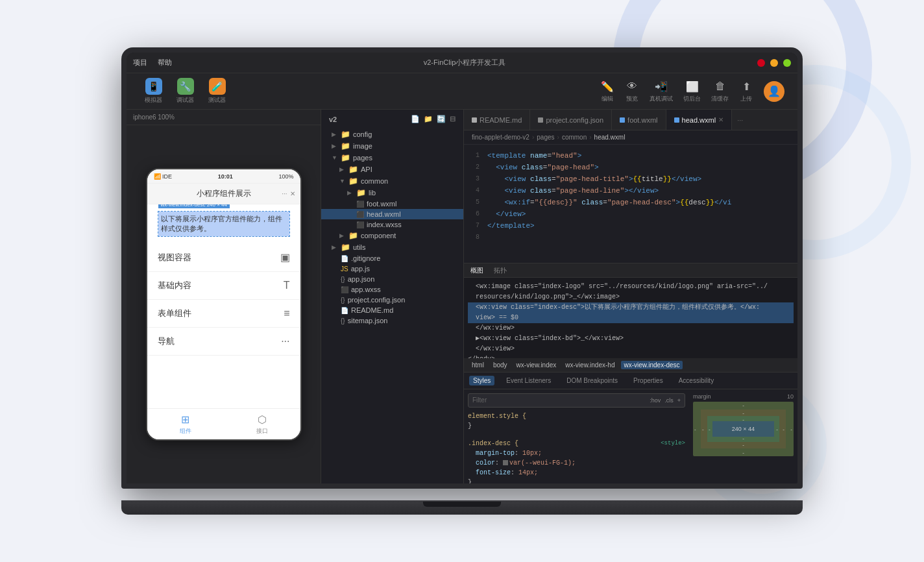 The width and height of the screenshot is (924, 562). What do you see at coordinates (392, 204) in the screenshot?
I see `tree-item-foot-wxml: ▶ ⬛ foot.wxml` at bounding box center [392, 204].